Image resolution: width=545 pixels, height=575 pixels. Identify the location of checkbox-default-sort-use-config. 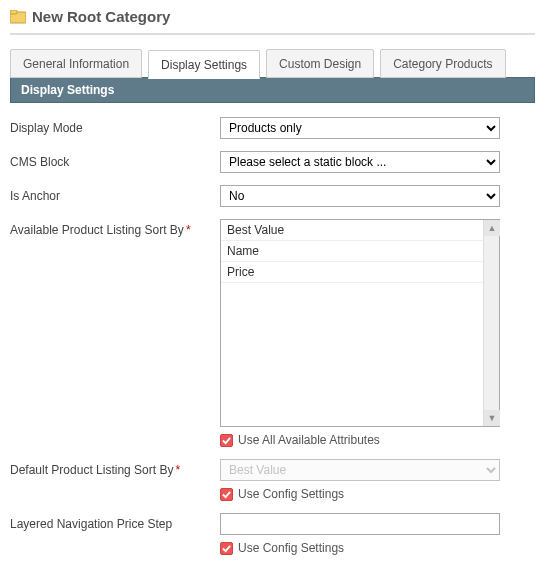
(226, 494).